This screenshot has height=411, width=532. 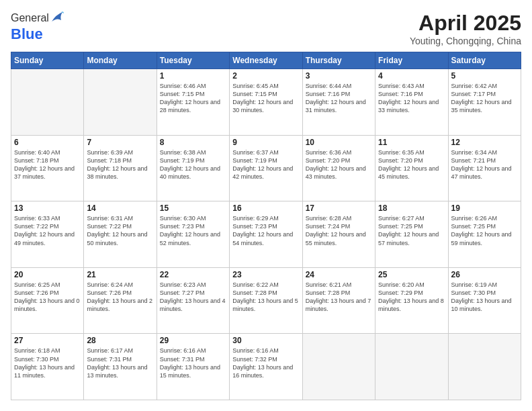 What do you see at coordinates (266, 76) in the screenshot?
I see `day-number: 2` at bounding box center [266, 76].